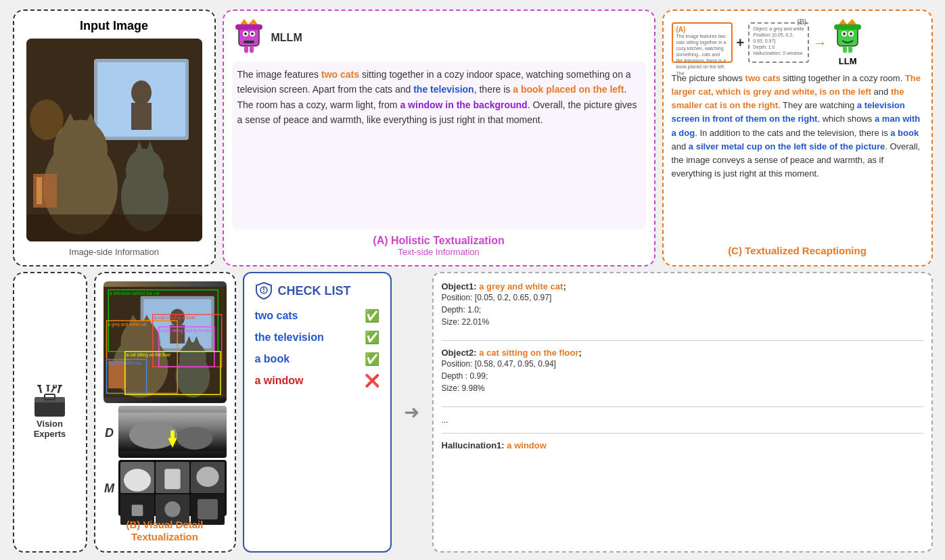 The image size is (945, 560). I want to click on mask-grid, so click(172, 488).